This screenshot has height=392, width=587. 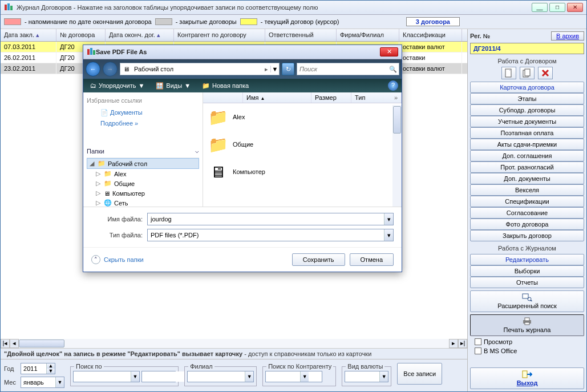 What do you see at coordinates (38, 382) in the screenshot?
I see `month-input` at bounding box center [38, 382].